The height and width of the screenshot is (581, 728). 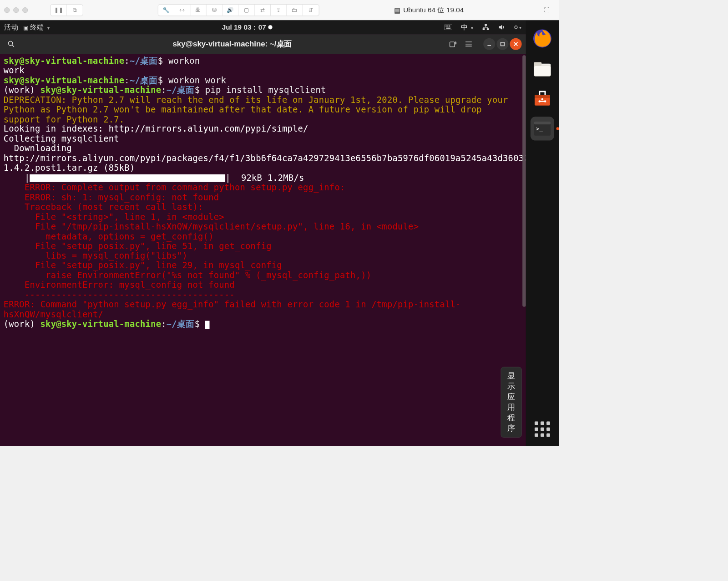 What do you see at coordinates (502, 44) in the screenshot?
I see `maximize-button` at bounding box center [502, 44].